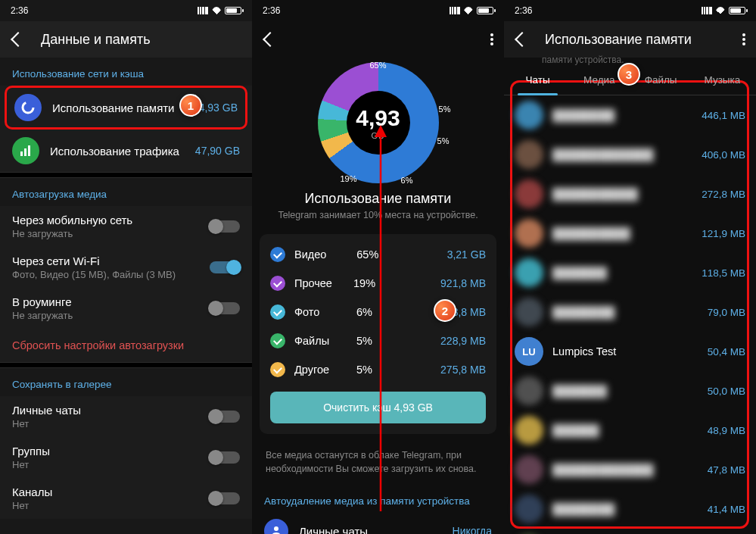 This screenshot has height=534, width=756. Describe the element at coordinates (726, 430) in the screenshot. I see `chat-size: 48,9 MB` at that location.